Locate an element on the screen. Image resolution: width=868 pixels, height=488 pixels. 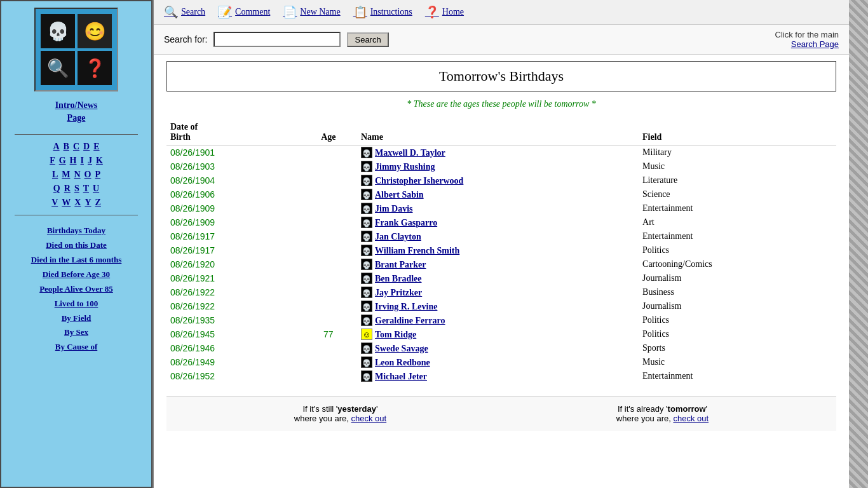
birthday-date: 08/26/1945 is located at coordinates (233, 334).